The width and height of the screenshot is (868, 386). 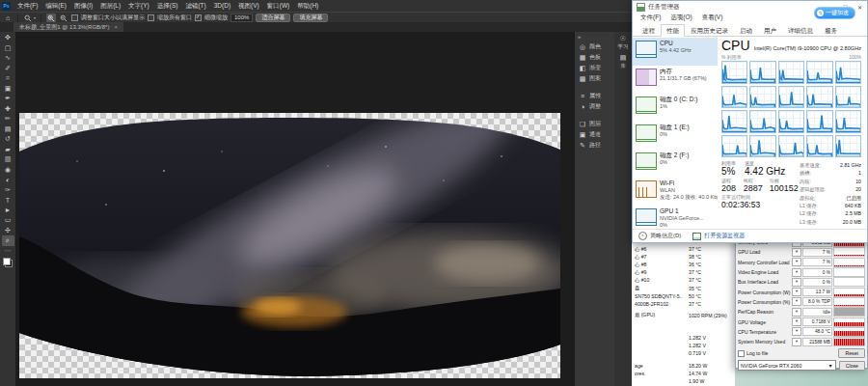 What do you see at coordinates (8, 120) in the screenshot?
I see `tool-button: ✏` at bounding box center [8, 120].